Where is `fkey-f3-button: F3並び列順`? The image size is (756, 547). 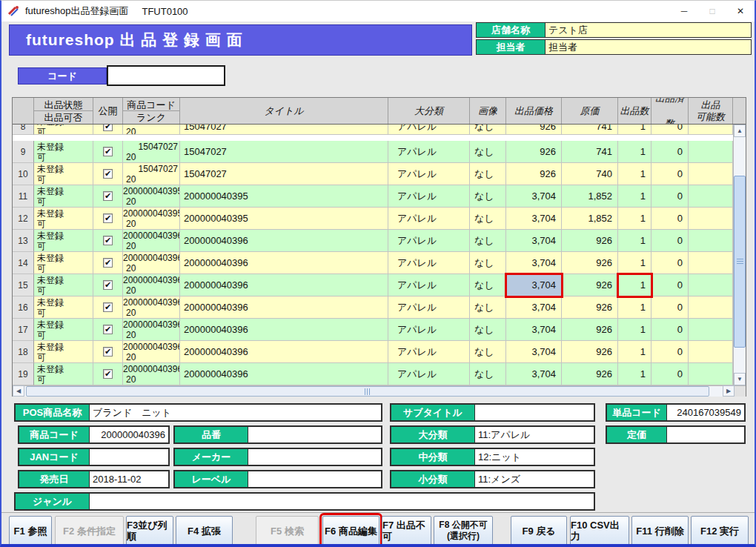 fkey-f3-button: F3並び列順 is located at coordinates (150, 531).